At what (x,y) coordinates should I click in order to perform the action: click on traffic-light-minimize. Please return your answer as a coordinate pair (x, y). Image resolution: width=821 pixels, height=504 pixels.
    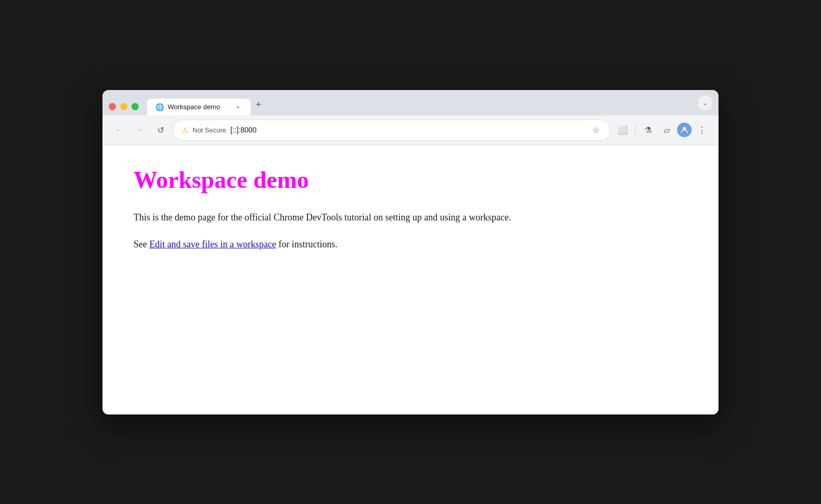
    Looking at the image, I should click on (124, 107).